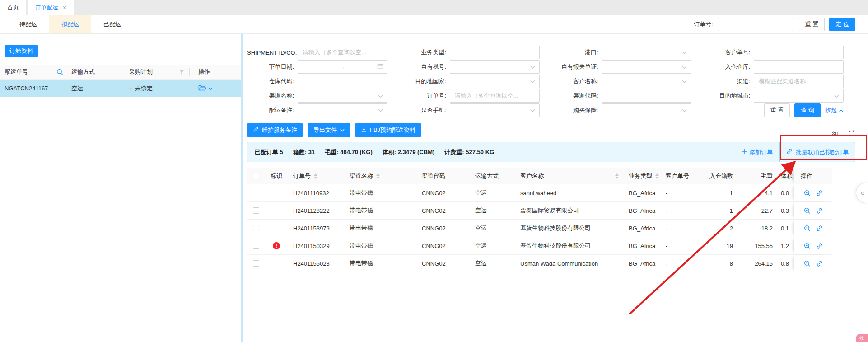 The height and width of the screenshot is (342, 868). I want to click on filter-field-label: SHIPMENT ID/CO:, so click(272, 52).